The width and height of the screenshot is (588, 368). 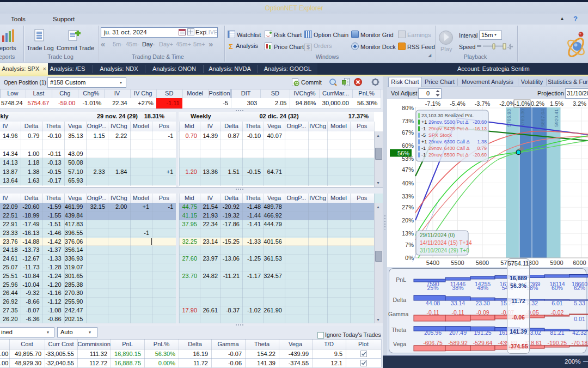 What do you see at coordinates (433, 104) in the screenshot?
I see `svg-text: -7.1%` at bounding box center [433, 104].